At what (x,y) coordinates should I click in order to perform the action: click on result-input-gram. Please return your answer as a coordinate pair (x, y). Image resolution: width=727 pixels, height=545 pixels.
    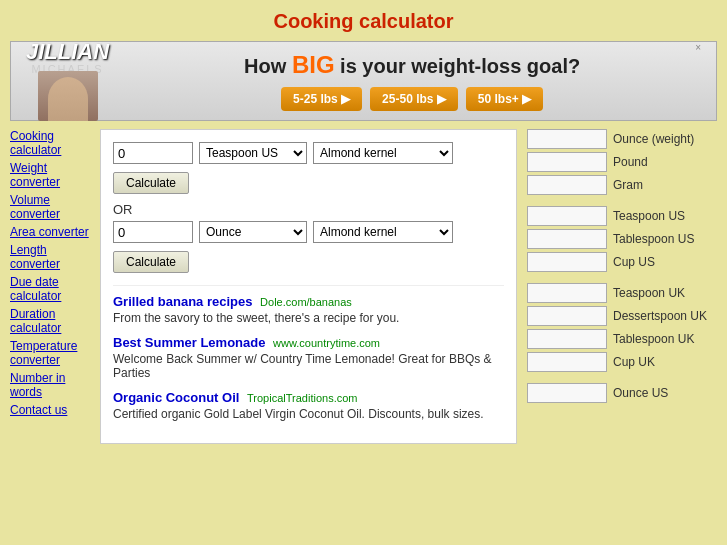
    Looking at the image, I should click on (567, 185).